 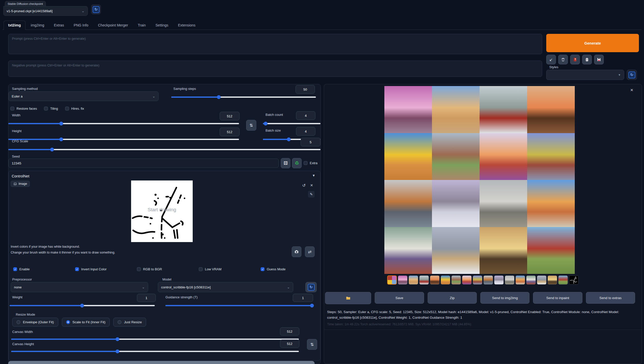 What do you see at coordinates (632, 90) in the screenshot?
I see `close-gallery-button: ✕` at bounding box center [632, 90].